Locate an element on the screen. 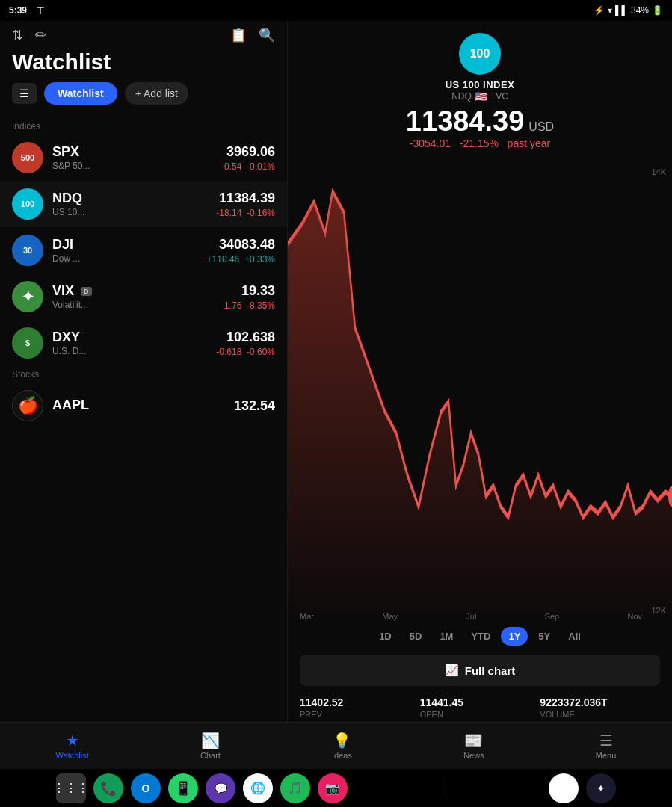  status-time: 5:39 is located at coordinates (18, 10).